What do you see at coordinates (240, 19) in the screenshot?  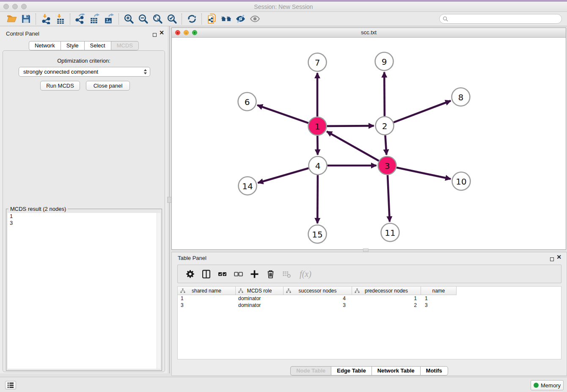 I see `hide-selected-button` at bounding box center [240, 19].